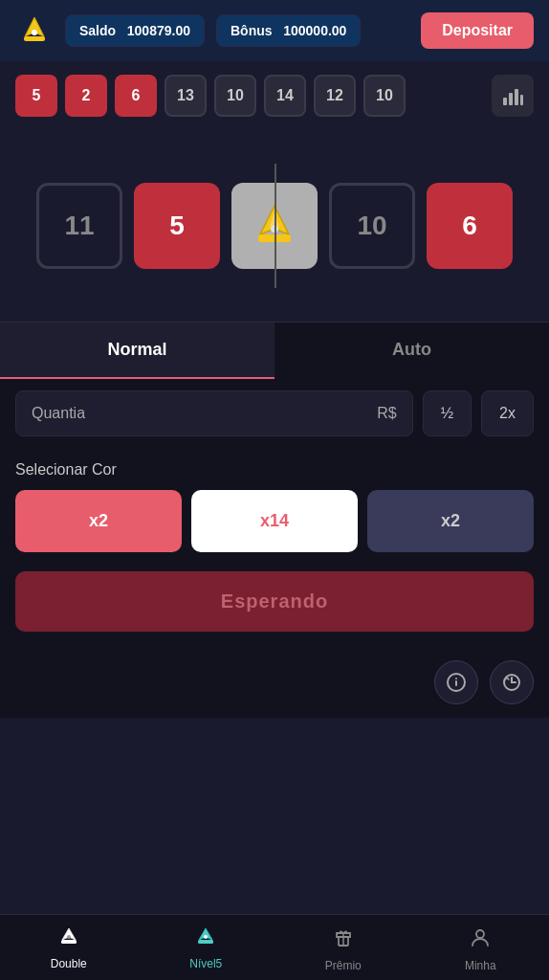  I want to click on wait-section: Esperando, so click(274, 605).